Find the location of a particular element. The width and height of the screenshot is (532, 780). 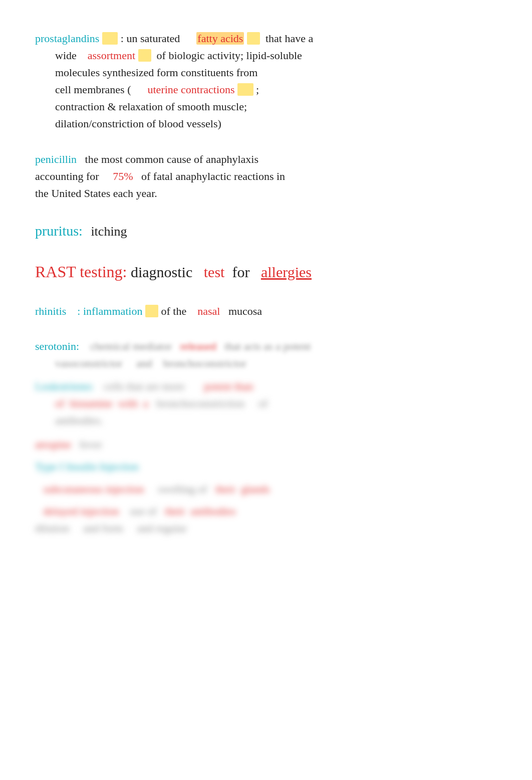

fatty-acids-text: fatty acids is located at coordinates (220, 38).